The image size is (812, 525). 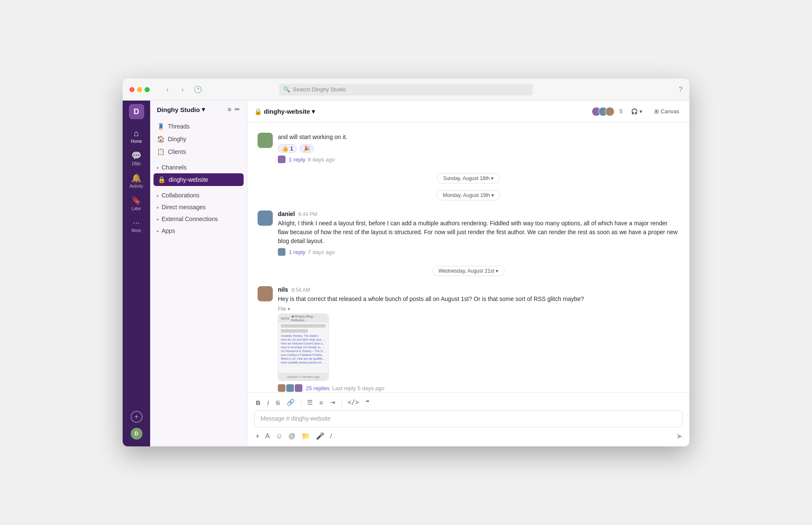 What do you see at coordinates (320, 436) in the screenshot?
I see `audio-button: 🎤` at bounding box center [320, 436].